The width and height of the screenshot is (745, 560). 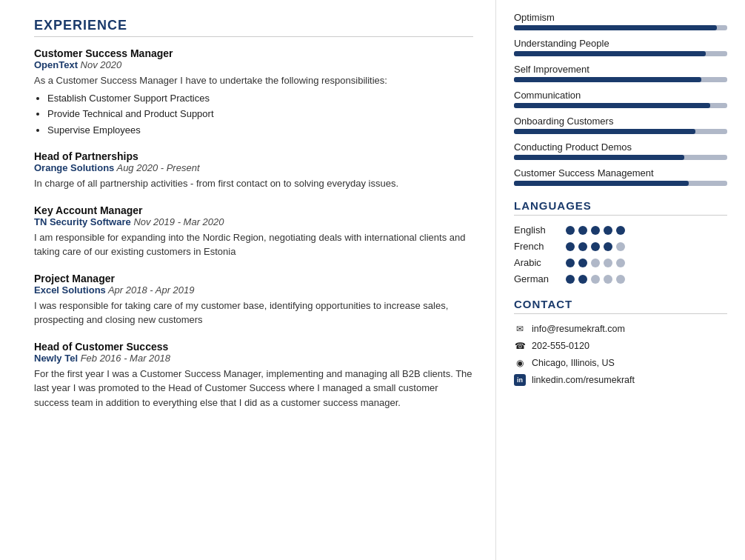 I want to click on job-bullets: Establish Customer Support PracticesProv…, so click(x=261, y=114).